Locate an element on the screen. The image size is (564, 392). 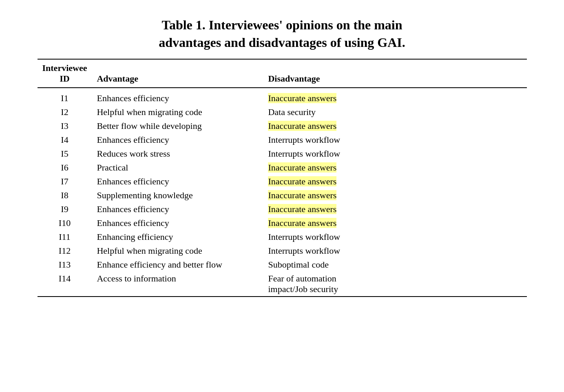
cell-advantage: Better flow while developing is located at coordinates (177, 126).